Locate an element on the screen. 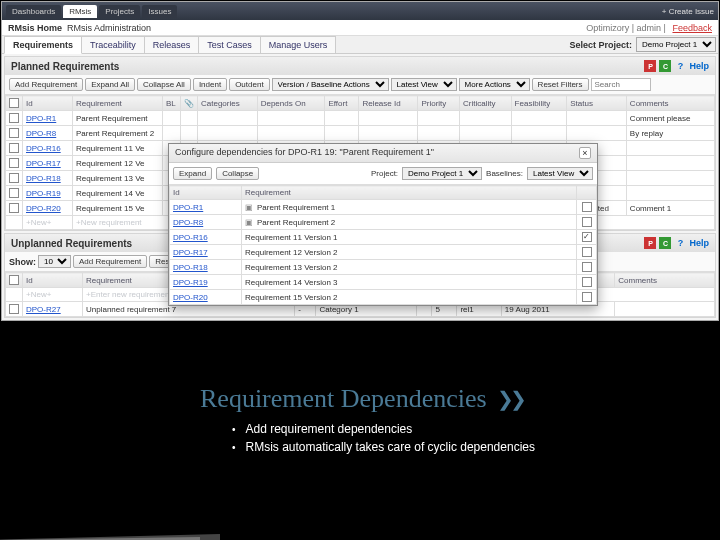  col-depends: Depends On is located at coordinates (291, 104).